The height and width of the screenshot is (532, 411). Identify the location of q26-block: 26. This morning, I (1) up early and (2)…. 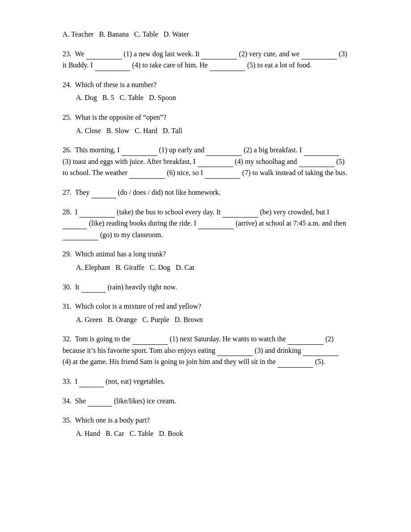
(206, 162).